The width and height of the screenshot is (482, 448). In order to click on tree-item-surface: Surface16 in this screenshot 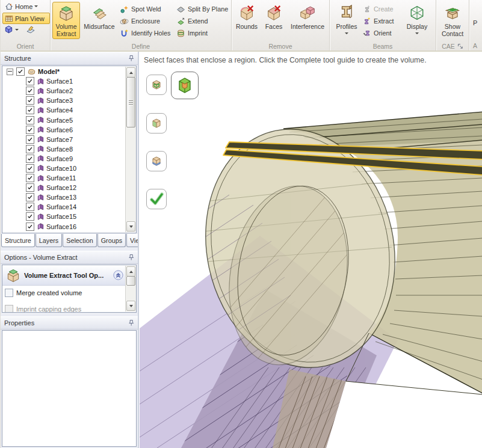, I will do `click(64, 227)`.